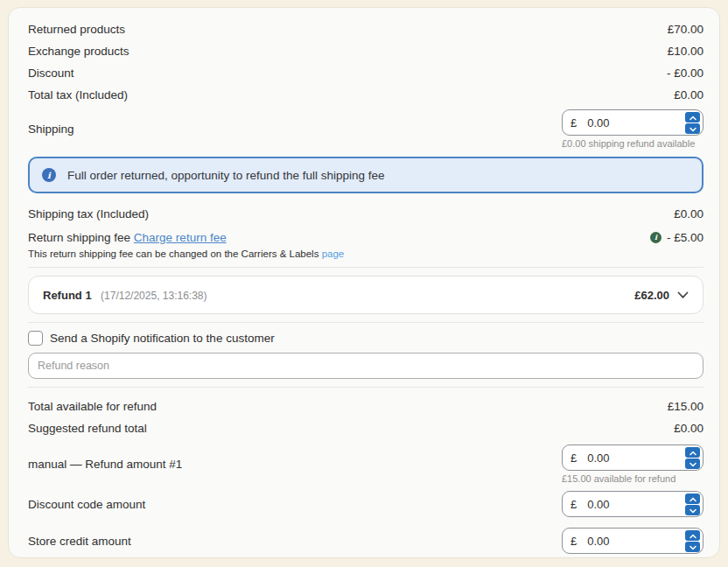 This screenshot has width=728, height=567. I want to click on return-fee-note-text: This return shipping fee can be changed …, so click(173, 254).